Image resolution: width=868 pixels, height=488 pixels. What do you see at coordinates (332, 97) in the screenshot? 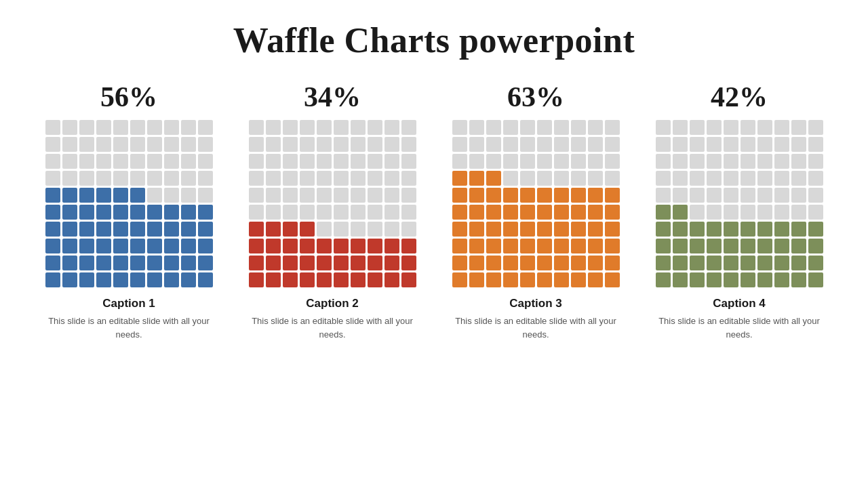
I see `percentage-2: 34%` at bounding box center [332, 97].